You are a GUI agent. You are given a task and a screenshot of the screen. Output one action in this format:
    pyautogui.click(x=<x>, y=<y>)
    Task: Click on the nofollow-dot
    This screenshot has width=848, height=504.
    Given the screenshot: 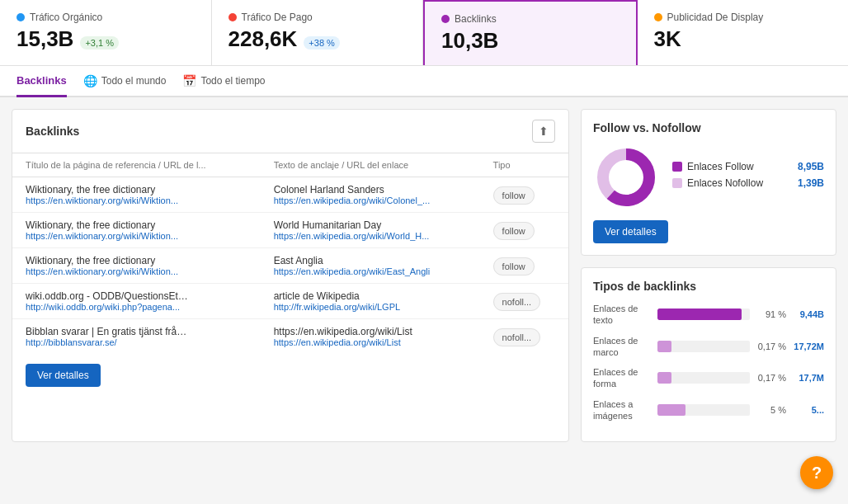 What is the action you would take?
    pyautogui.click(x=677, y=183)
    